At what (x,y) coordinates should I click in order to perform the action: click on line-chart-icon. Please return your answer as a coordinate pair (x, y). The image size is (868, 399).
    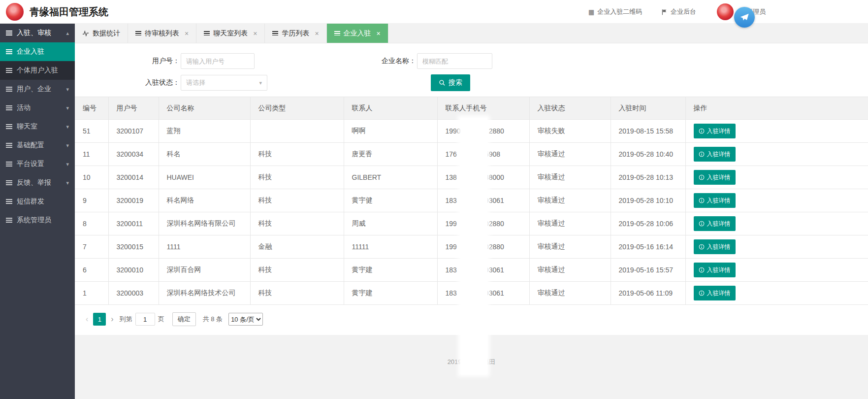
    Looking at the image, I should click on (86, 33).